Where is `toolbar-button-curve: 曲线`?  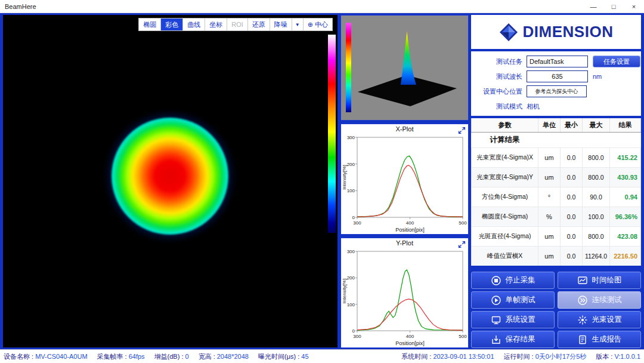 toolbar-button-curve: 曲线 is located at coordinates (194, 24).